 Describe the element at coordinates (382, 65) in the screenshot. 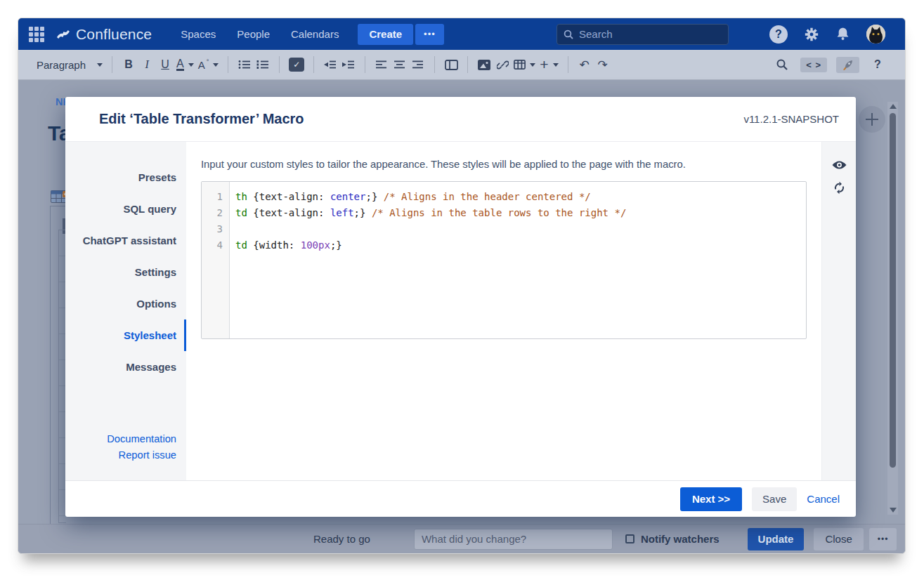

I see `align-left-icon` at that location.